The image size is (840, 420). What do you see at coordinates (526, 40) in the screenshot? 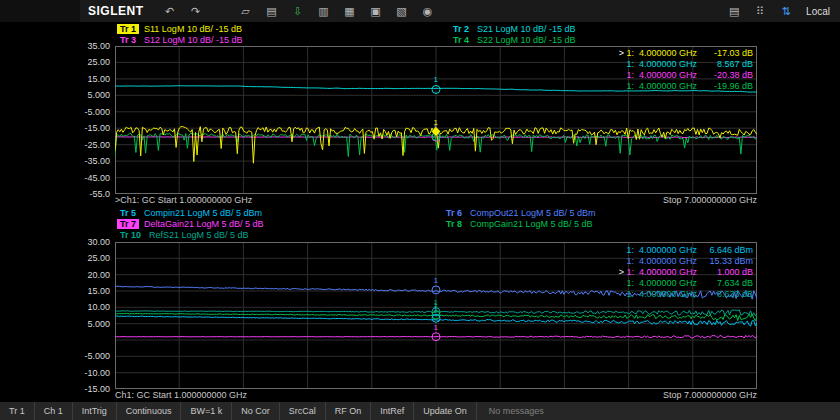
I see `trace-format-label: S22 LogM 10 dB/ -15 dB` at bounding box center [526, 40].